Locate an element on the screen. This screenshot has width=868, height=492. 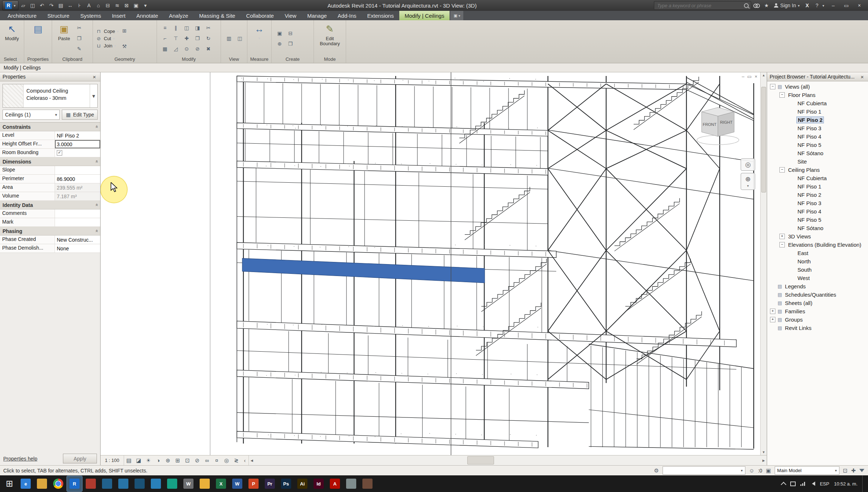
minimize-button: – is located at coordinates (833, 5).